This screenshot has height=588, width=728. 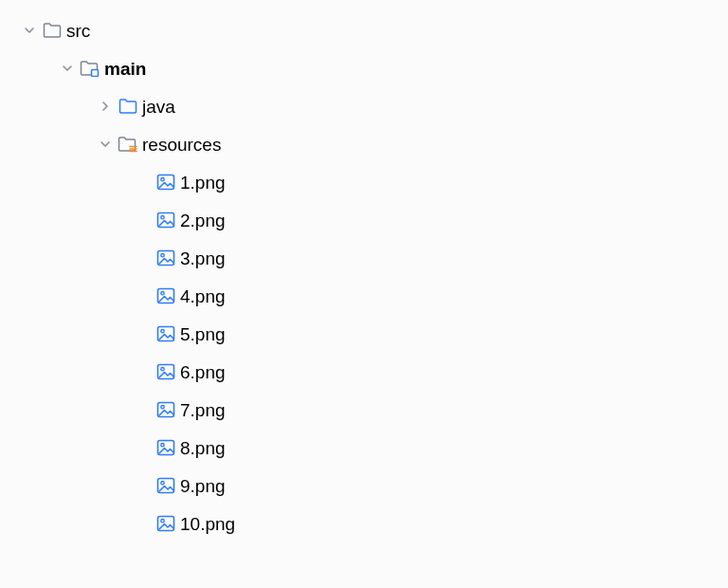 What do you see at coordinates (364, 448) in the screenshot?
I see `tree-row-file: 8.png` at bounding box center [364, 448].